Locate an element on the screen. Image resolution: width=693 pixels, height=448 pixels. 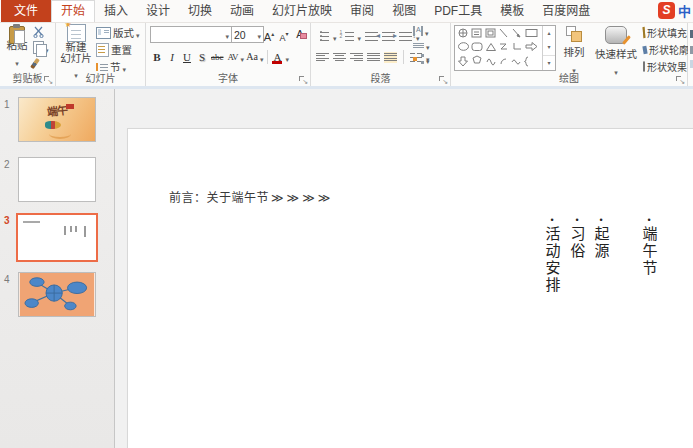
tab-slideshow: 幻灯片放映 is located at coordinates (302, 11).